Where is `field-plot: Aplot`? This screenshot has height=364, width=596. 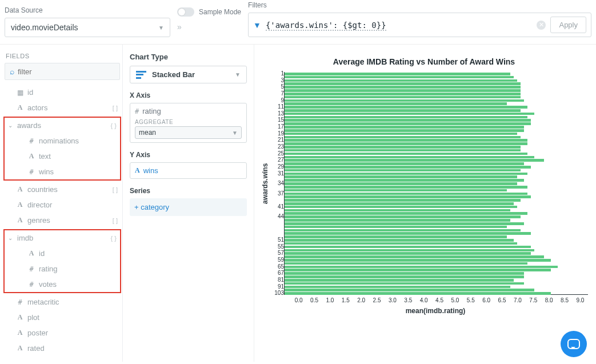
field-plot: Aplot is located at coordinates (62, 318).